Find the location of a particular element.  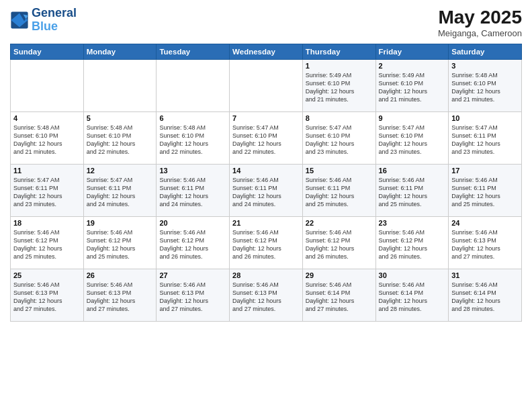

day-number: 19 is located at coordinates (120, 223).